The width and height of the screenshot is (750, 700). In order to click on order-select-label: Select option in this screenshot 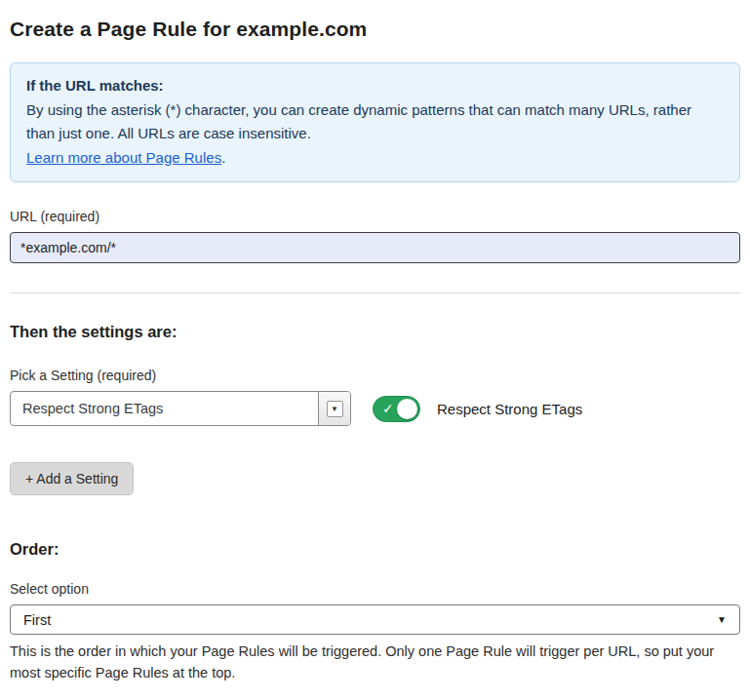, I will do `click(375, 589)`.